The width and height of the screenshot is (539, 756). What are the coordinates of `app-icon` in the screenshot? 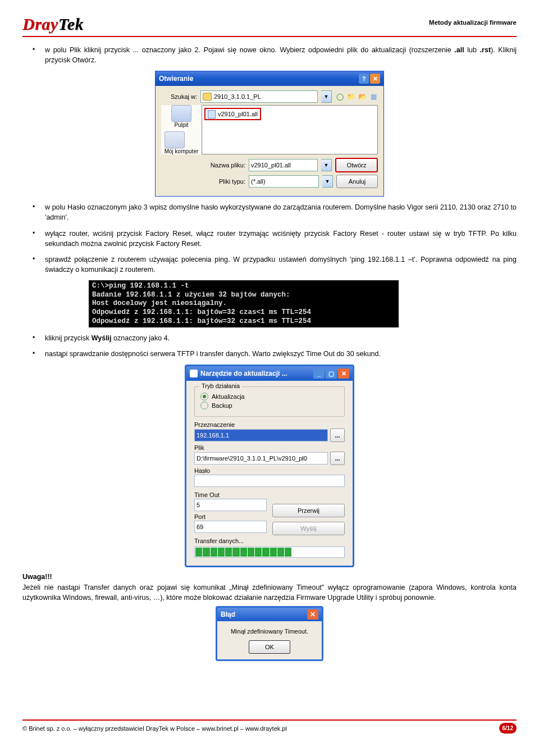 It's located at (194, 374).